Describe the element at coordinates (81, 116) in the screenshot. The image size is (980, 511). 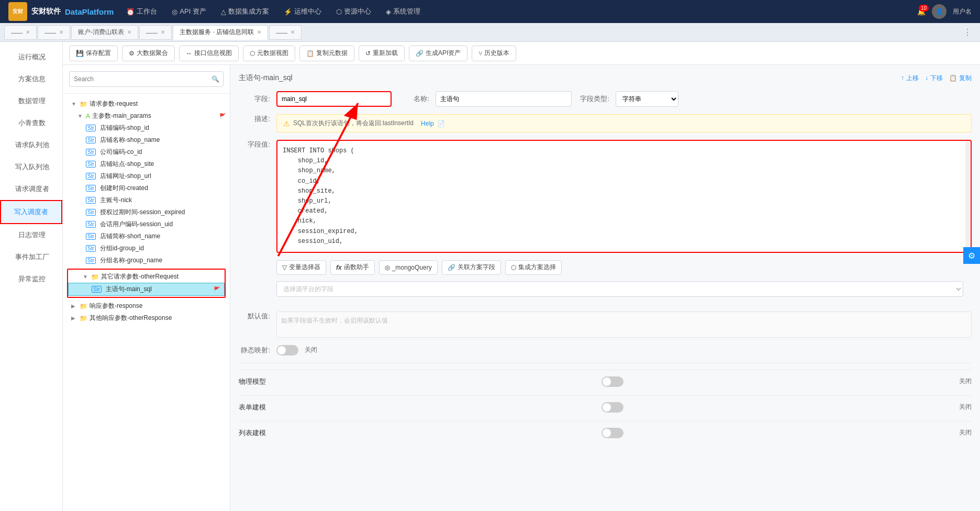
I see `toggle-icon: ▼` at that location.